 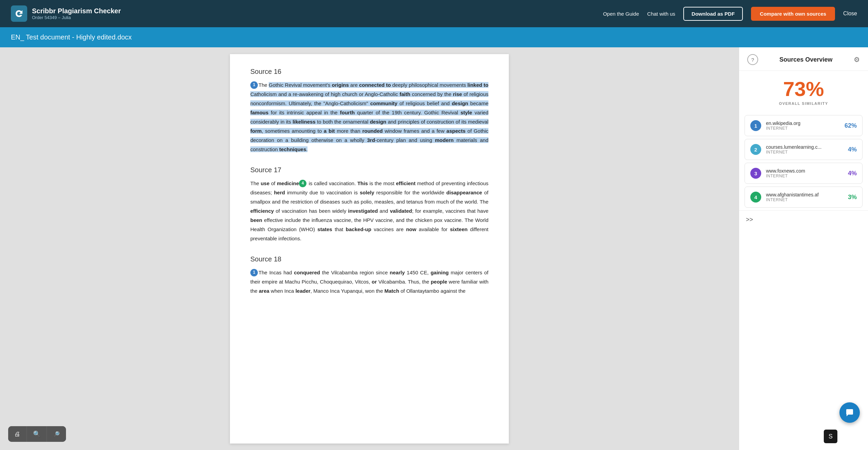 What do you see at coordinates (850, 14) in the screenshot?
I see `close-button: Close` at bounding box center [850, 14].